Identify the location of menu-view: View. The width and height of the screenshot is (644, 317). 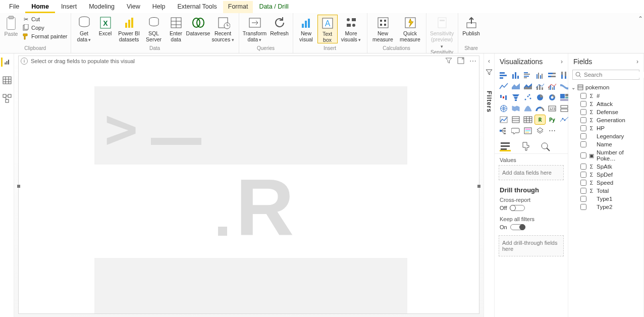
(133, 7).